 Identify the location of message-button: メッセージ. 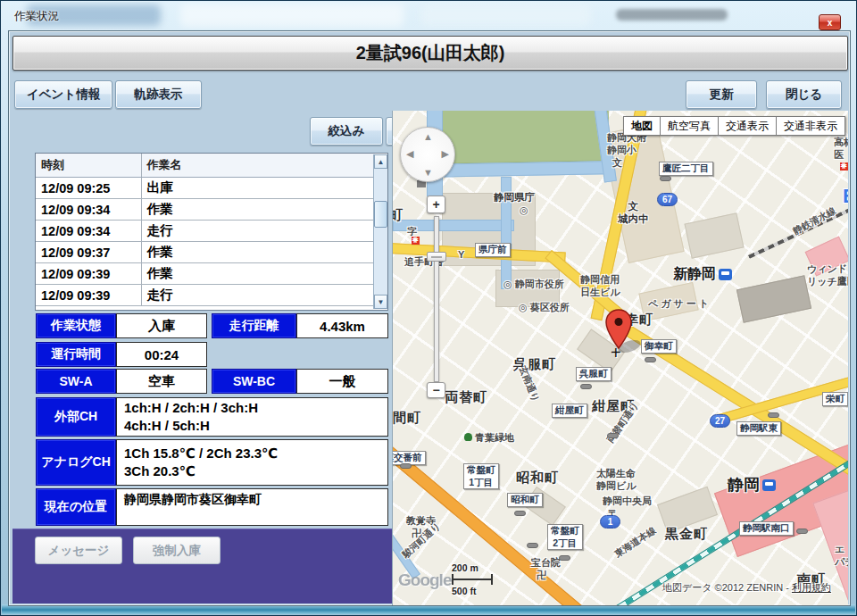
(79, 550).